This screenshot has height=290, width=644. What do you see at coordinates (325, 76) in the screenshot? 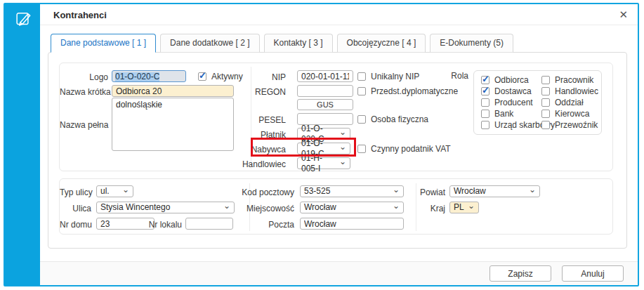
I see `nip-input` at bounding box center [325, 76].